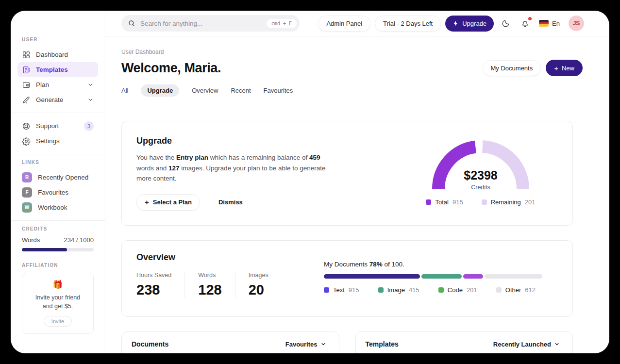 The width and height of the screenshot is (620, 364). Describe the element at coordinates (202, 257) in the screenshot. I see `overview-card-title: Overview` at that location.